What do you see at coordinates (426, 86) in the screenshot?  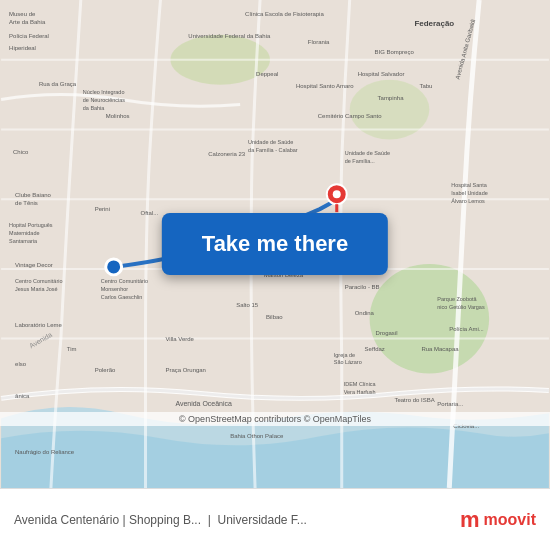 I see `svg-text: Tabu` at bounding box center [426, 86].